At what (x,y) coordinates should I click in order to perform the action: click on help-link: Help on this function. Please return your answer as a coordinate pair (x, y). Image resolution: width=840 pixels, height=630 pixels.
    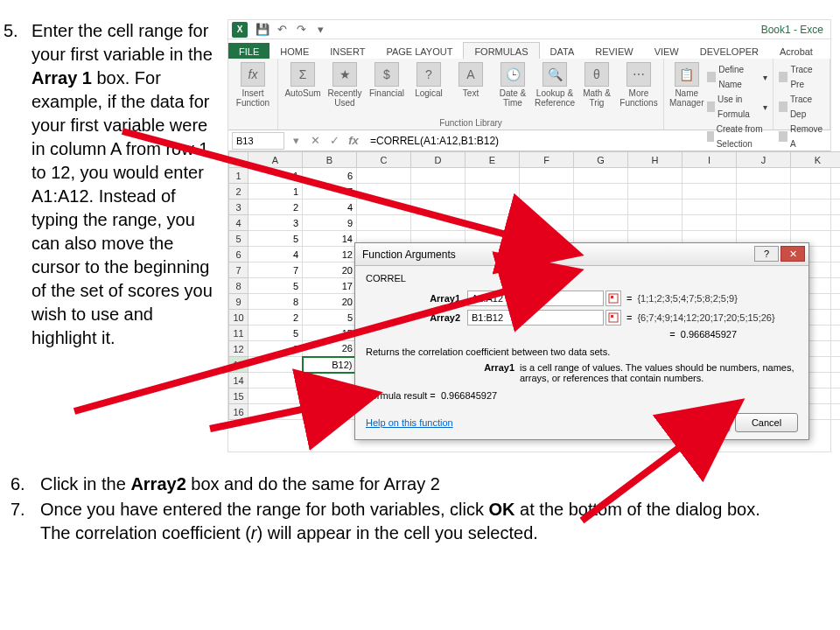
    Looking at the image, I should click on (410, 423).